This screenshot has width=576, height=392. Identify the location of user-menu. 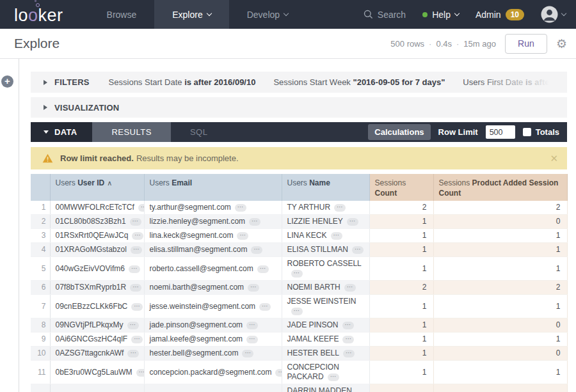
(553, 14).